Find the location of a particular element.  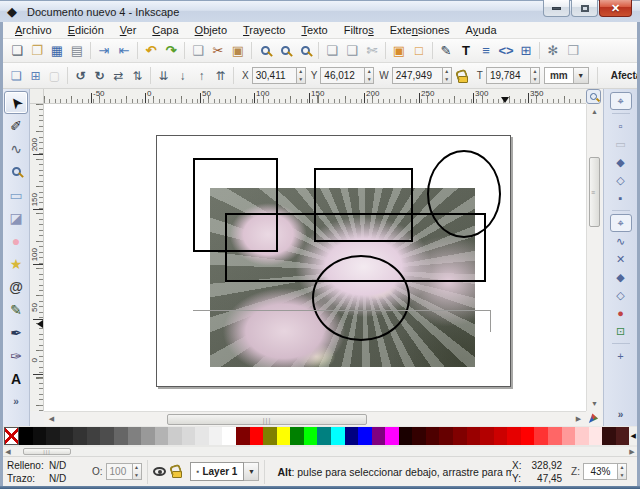

redo-button: ↷ is located at coordinates (171, 51).